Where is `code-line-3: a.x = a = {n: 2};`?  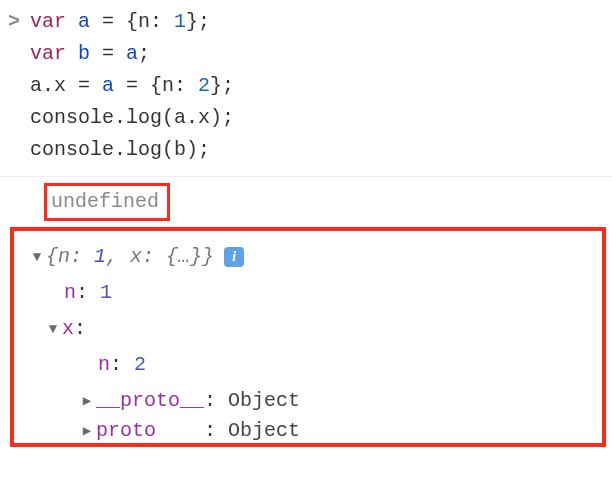
code-line-3: a.x = a = {n: 2}; is located at coordinates (316, 86).